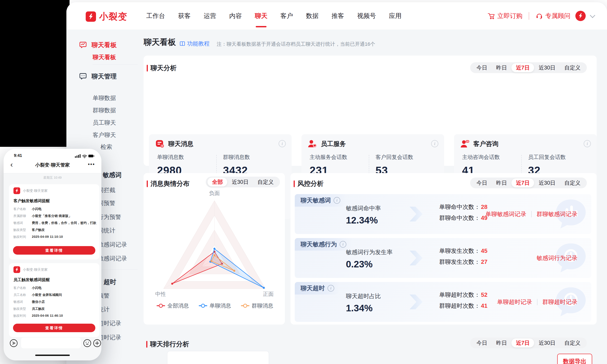 This screenshot has width=607, height=364. Describe the element at coordinates (338, 16) in the screenshot. I see `tab-promoter: 推客` at that location.